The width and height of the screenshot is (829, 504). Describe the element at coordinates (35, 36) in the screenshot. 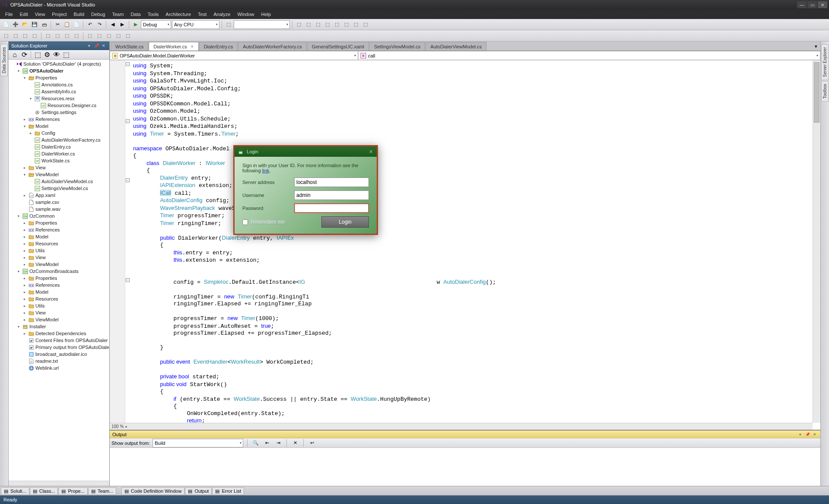

I see `tb2-4: ⬚` at that location.